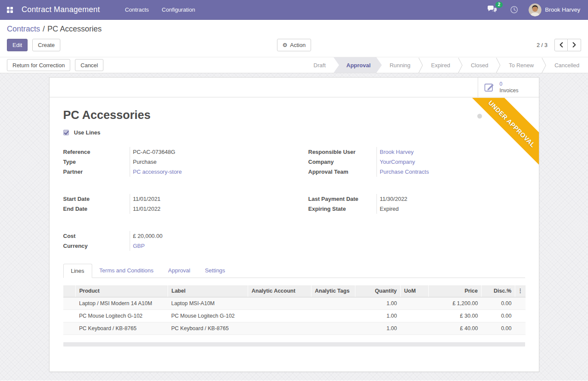 The image size is (588, 381). What do you see at coordinates (122, 291) in the screenshot?
I see `column-header-product: Product` at bounding box center [122, 291].